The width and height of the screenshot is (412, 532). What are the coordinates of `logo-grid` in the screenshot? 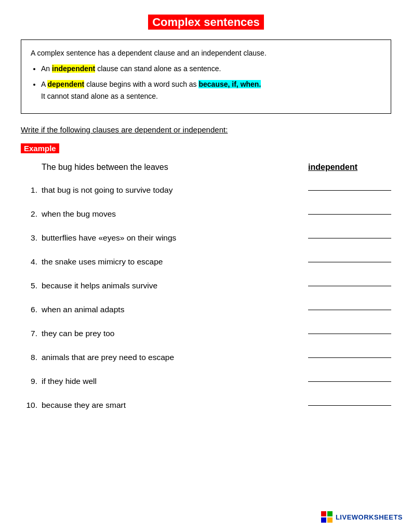 It's located at (327, 517).